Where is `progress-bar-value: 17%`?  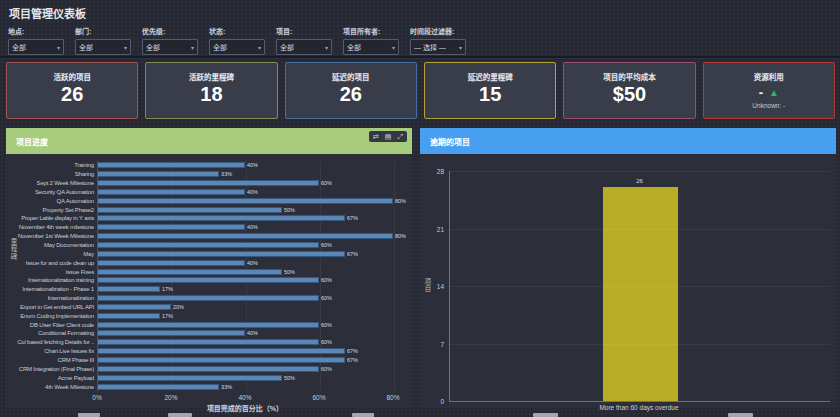 progress-bar-value: 17% is located at coordinates (168, 316).